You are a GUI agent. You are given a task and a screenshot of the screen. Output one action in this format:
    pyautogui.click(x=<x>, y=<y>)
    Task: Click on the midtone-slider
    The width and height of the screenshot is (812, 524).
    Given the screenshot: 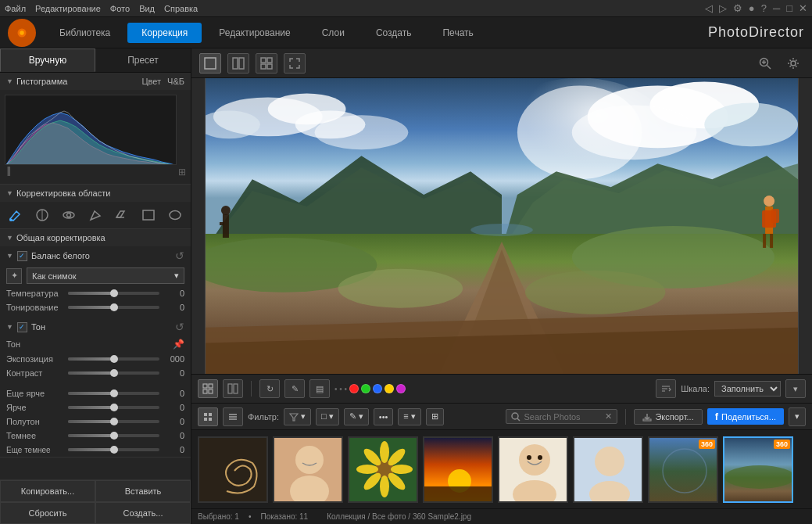 What is the action you would take?
    pyautogui.click(x=114, y=422)
    